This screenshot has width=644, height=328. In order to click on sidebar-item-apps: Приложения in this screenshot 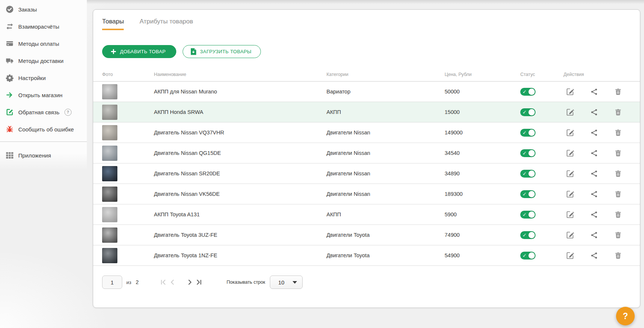, I will do `click(43, 155)`.